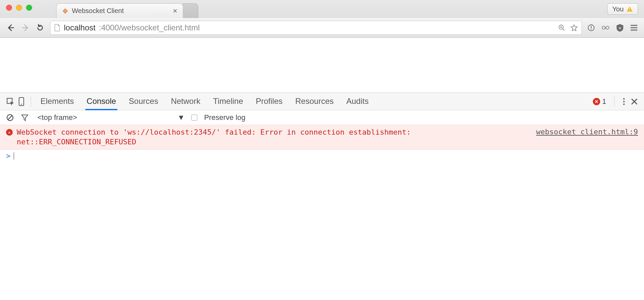 This screenshot has height=300, width=644. Describe the element at coordinates (25, 118) in the screenshot. I see `filter-icon` at that location.